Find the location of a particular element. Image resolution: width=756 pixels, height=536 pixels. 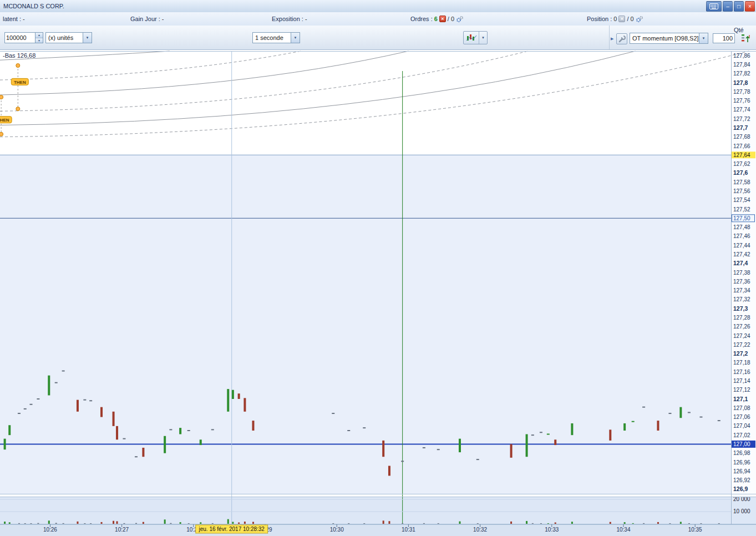

ordres-info: Ordres : 6 × / 0 is located at coordinates (437, 19).